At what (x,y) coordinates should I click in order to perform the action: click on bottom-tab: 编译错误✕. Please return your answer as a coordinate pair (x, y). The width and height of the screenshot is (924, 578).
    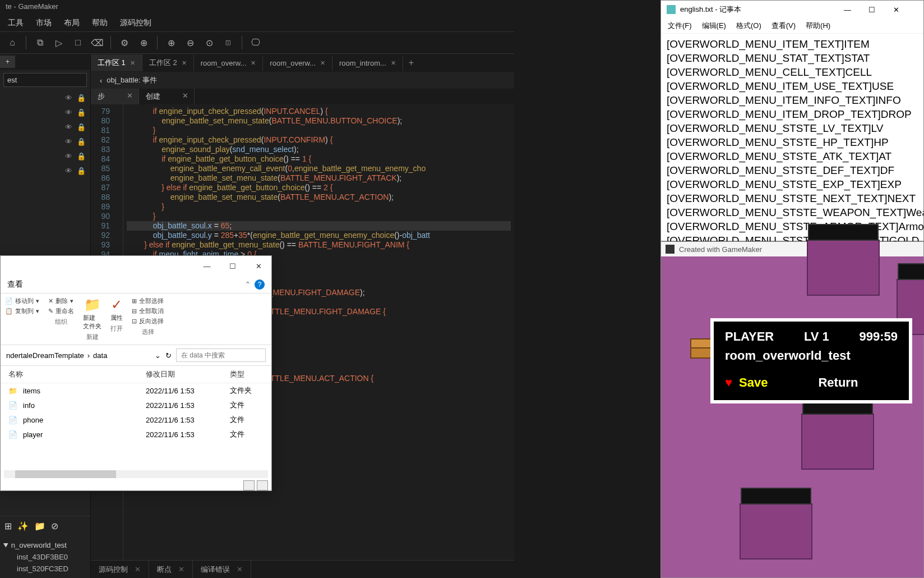
    Looking at the image, I should click on (222, 569).